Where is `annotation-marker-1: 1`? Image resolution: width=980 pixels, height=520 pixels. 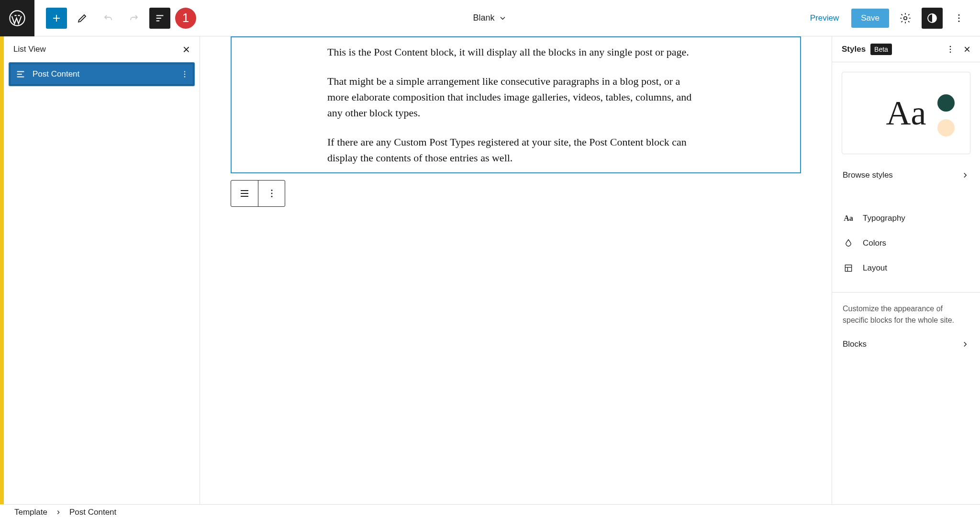
annotation-marker-1: 1 is located at coordinates (186, 18).